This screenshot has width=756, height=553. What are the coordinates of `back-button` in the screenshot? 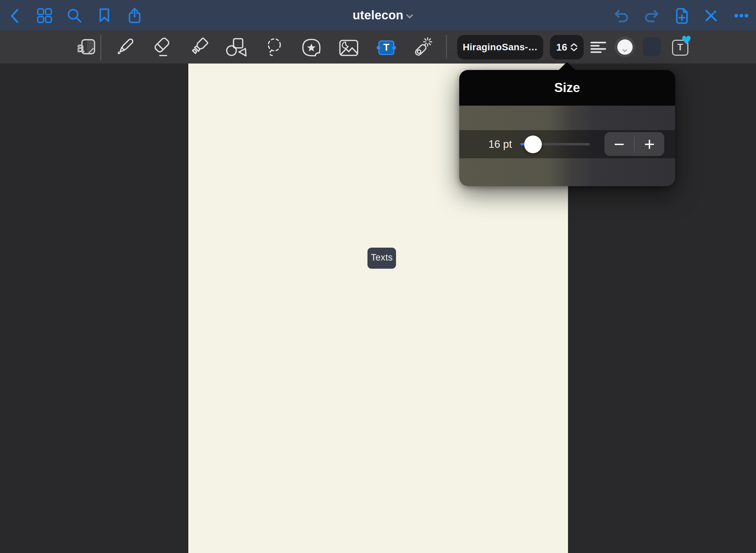 It's located at (15, 16).